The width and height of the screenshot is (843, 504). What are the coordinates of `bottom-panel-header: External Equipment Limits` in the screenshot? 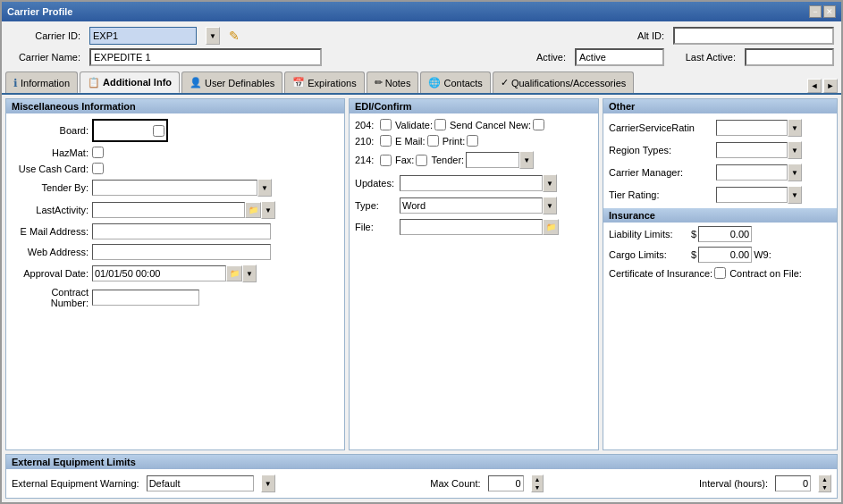 It's located at (422, 462).